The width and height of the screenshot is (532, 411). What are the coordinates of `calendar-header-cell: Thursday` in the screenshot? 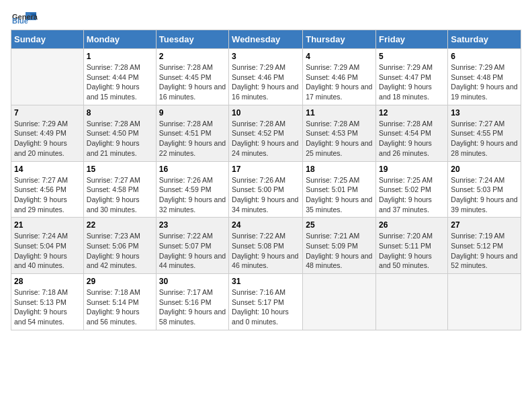 It's located at (340, 40).